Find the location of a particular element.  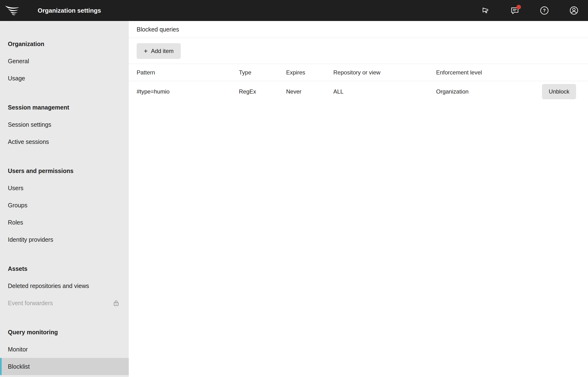

sidebar-item-session-settings: Session settings is located at coordinates (64, 125).